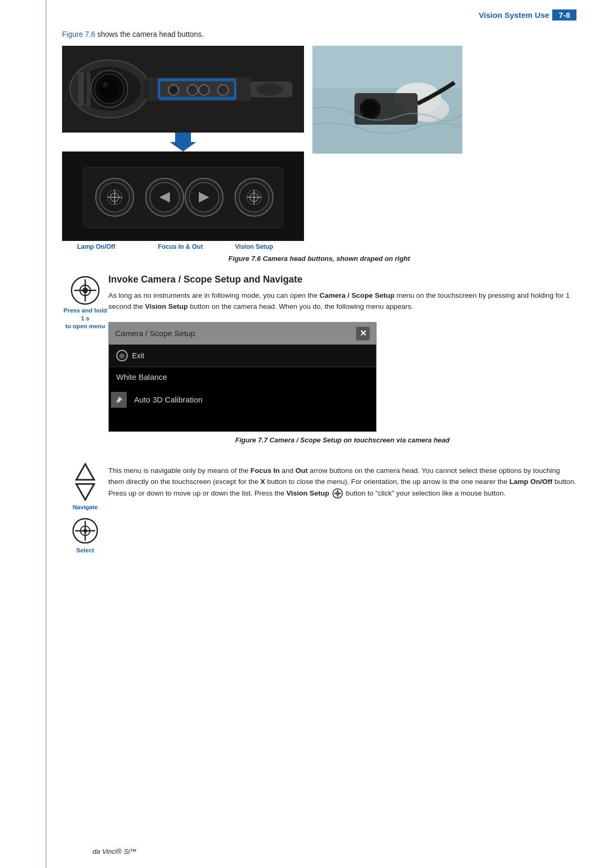  I want to click on blue-arrow-svg, so click(183, 142).